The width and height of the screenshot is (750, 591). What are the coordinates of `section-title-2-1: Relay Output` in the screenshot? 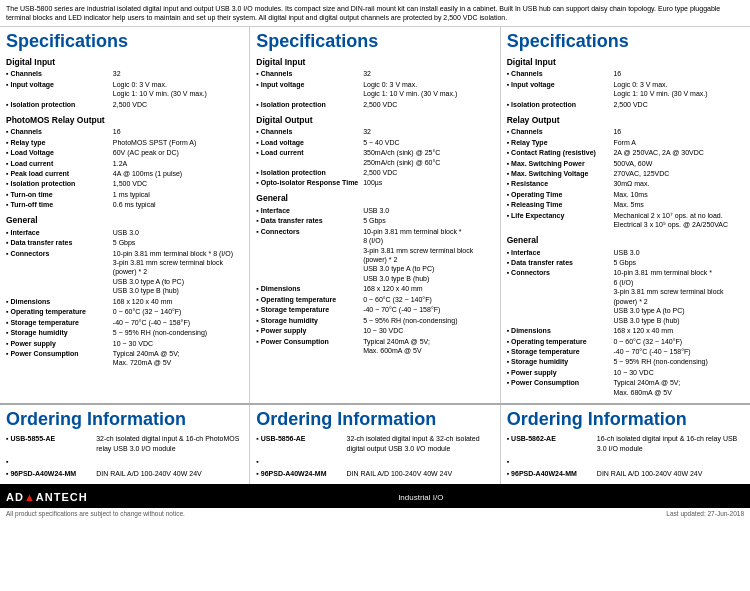 It's located at (626, 120).